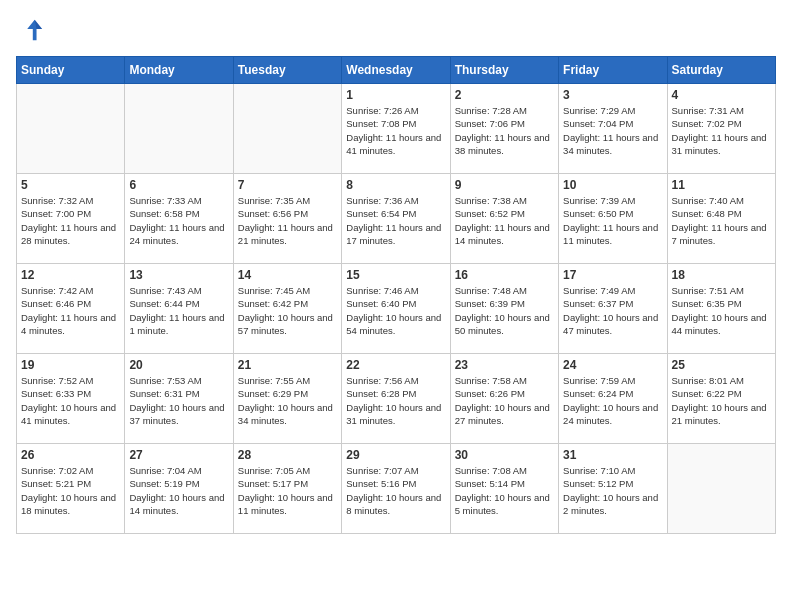  What do you see at coordinates (396, 129) in the screenshot?
I see `week-row-1: 1Sunrise: 7:26 AM Sunset: 7:08 PM Daylig…` at bounding box center [396, 129].